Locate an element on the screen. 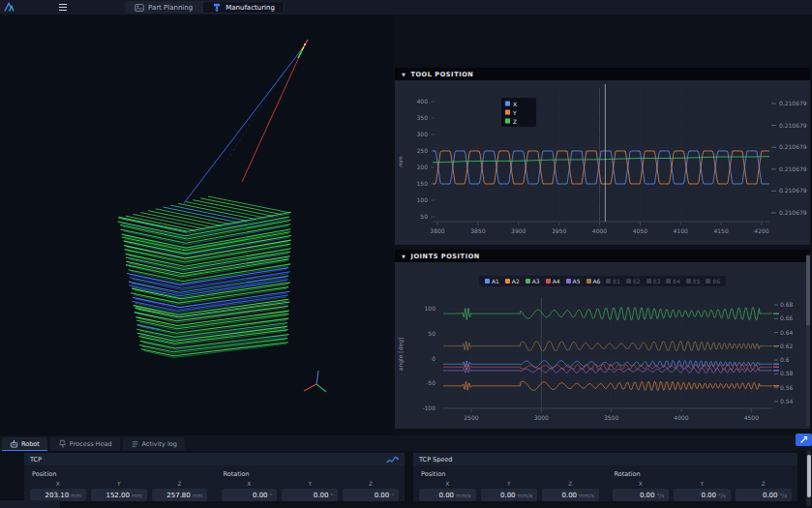 The image size is (812, 508). tcp-speed-position-y-field: 0.00mm/s is located at coordinates (509, 495).